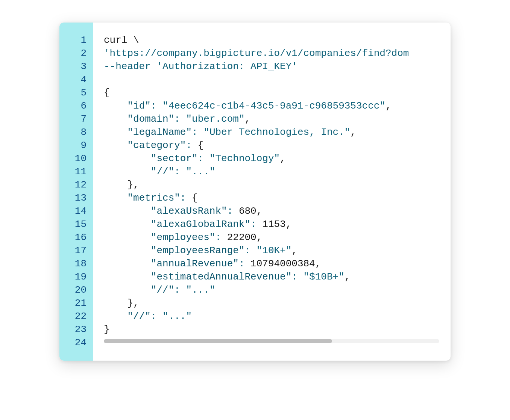  What do you see at coordinates (244, 159) in the screenshot?
I see `token-string: "Technology"` at bounding box center [244, 159].